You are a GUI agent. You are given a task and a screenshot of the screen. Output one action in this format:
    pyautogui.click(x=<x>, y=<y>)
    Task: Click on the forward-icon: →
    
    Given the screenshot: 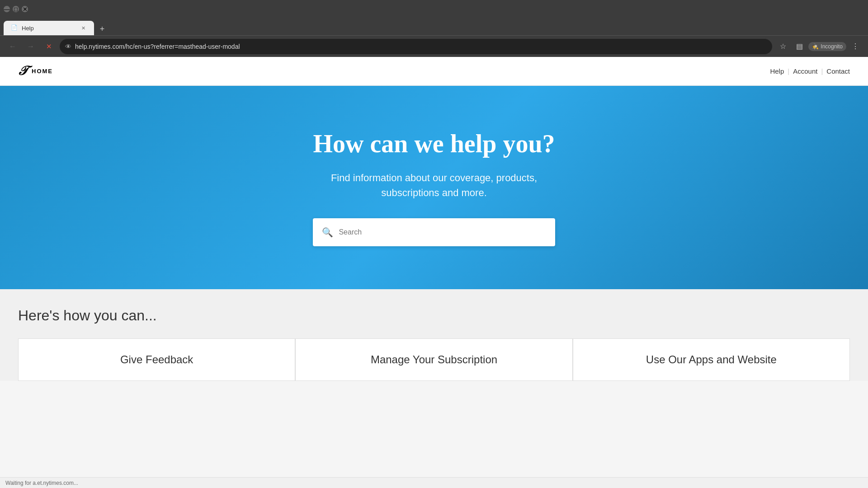 What is the action you would take?
    pyautogui.click(x=31, y=47)
    